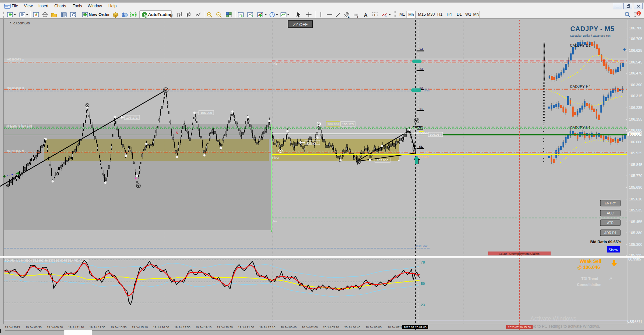 This screenshot has width=644, height=335. What do you see at coordinates (636, 85) in the screenshot?
I see `svg-text: 106.390` at bounding box center [636, 85].